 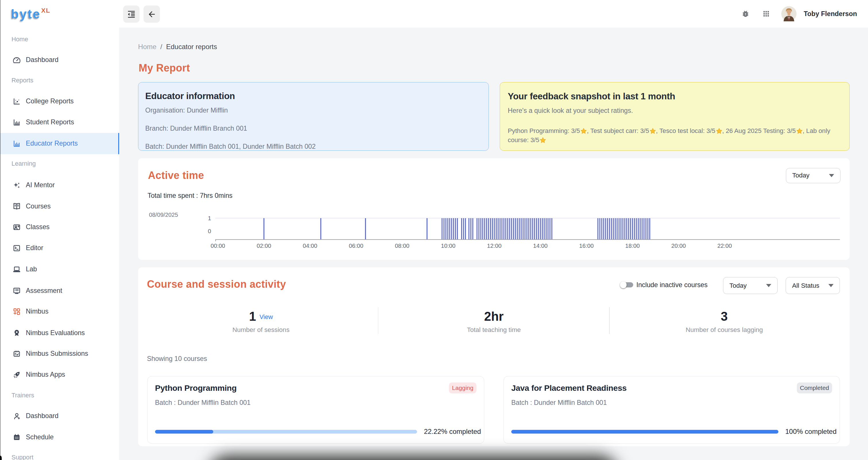 What do you see at coordinates (264, 246) in the screenshot?
I see `svg-text: 02:00` at bounding box center [264, 246].